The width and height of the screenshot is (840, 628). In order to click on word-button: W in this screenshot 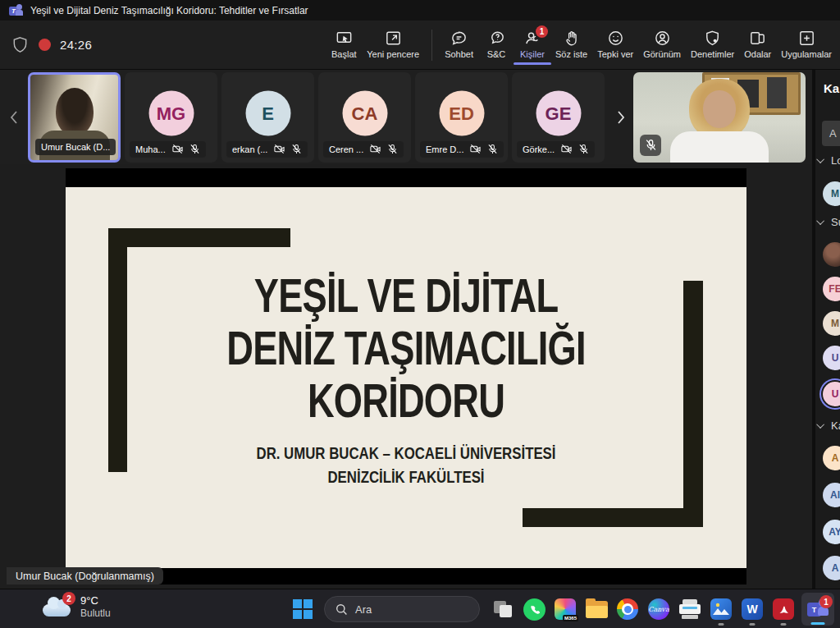, I will do `click(752, 609)`.